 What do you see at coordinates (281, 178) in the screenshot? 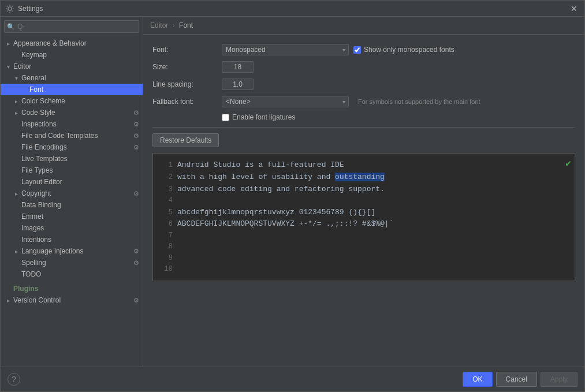
I see `line-text: with a high level of usability and outst…` at bounding box center [281, 178].